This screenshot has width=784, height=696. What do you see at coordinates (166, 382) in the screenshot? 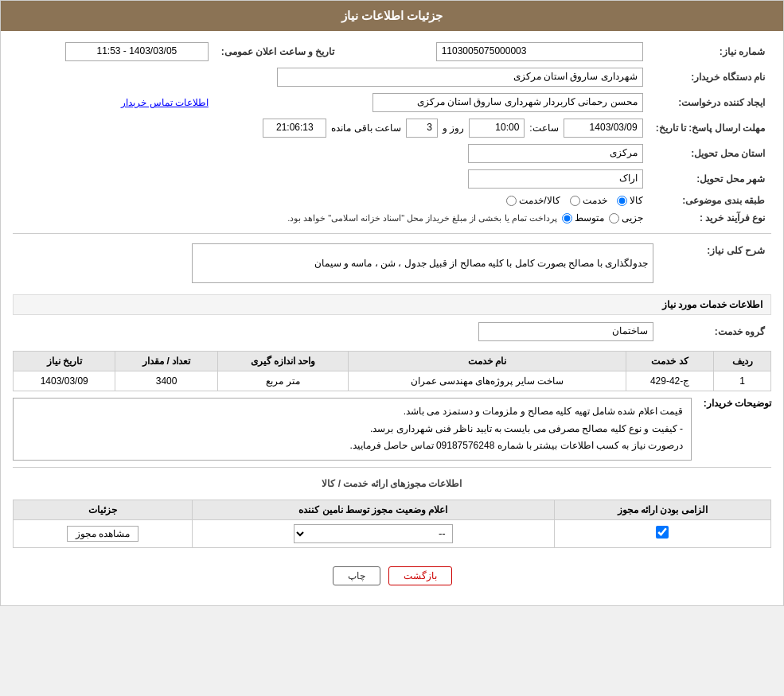
I see `cell-qty: 3400` at bounding box center [166, 382].